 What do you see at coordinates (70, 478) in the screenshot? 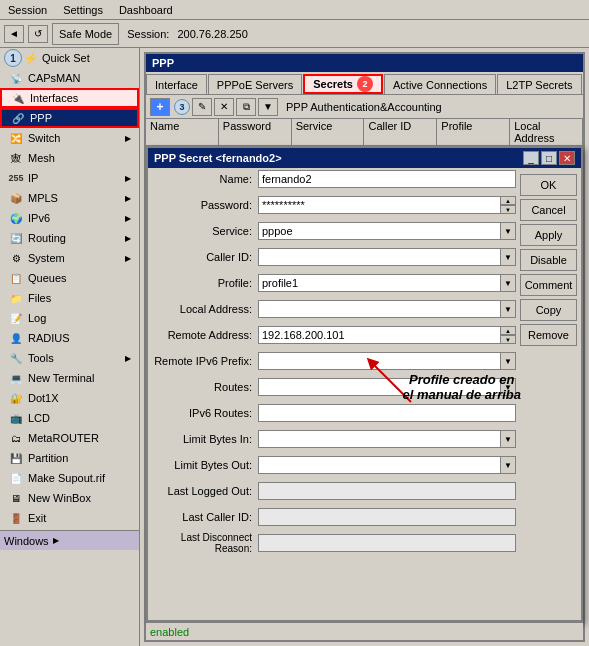
I see `sidebar-item-make-supout: 📄 Make Supout.rif` at bounding box center [70, 478].